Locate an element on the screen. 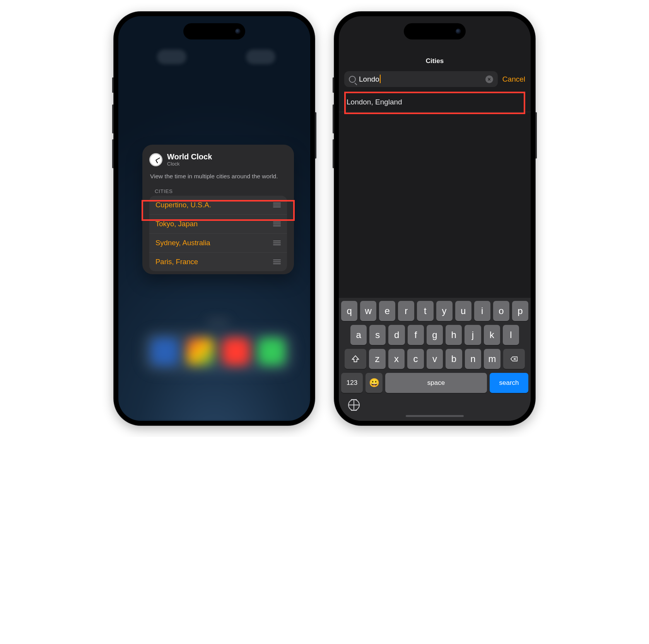 This screenshot has height=644, width=649. home-dock-blurred is located at coordinates (218, 361).